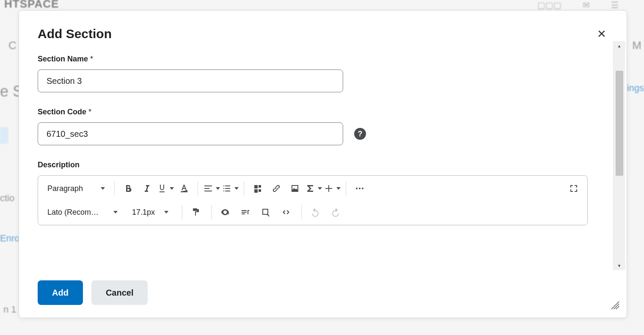 This screenshot has height=335, width=644. What do you see at coordinates (225, 212) in the screenshot?
I see `accessibility-check-button` at bounding box center [225, 212].